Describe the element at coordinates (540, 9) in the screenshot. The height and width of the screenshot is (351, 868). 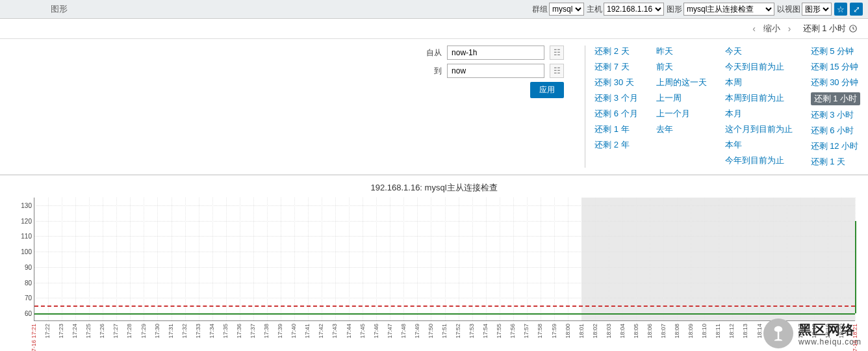
I see `group-label: 群组` at that location.